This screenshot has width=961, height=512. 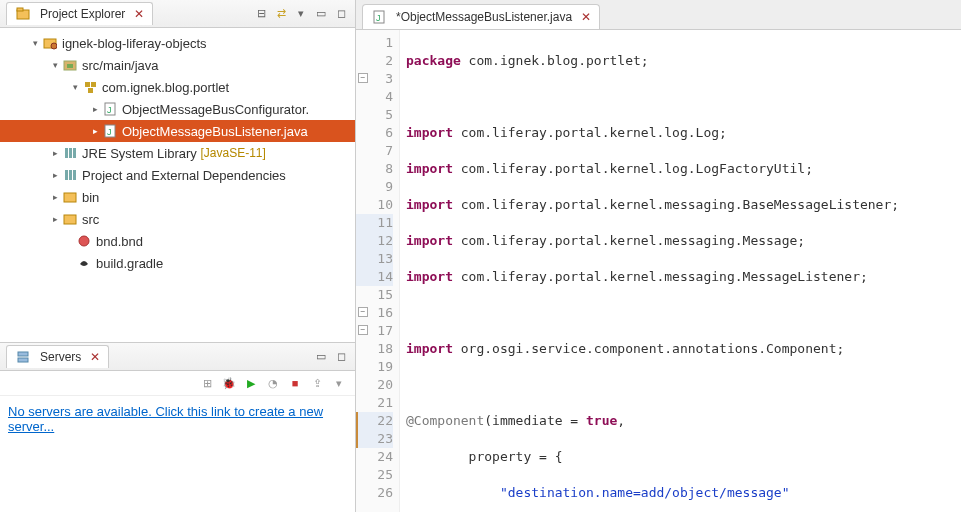 I want to click on tree-file-configurator: ▸ J ObjectMessageBusConfigurator., so click(x=178, y=109).